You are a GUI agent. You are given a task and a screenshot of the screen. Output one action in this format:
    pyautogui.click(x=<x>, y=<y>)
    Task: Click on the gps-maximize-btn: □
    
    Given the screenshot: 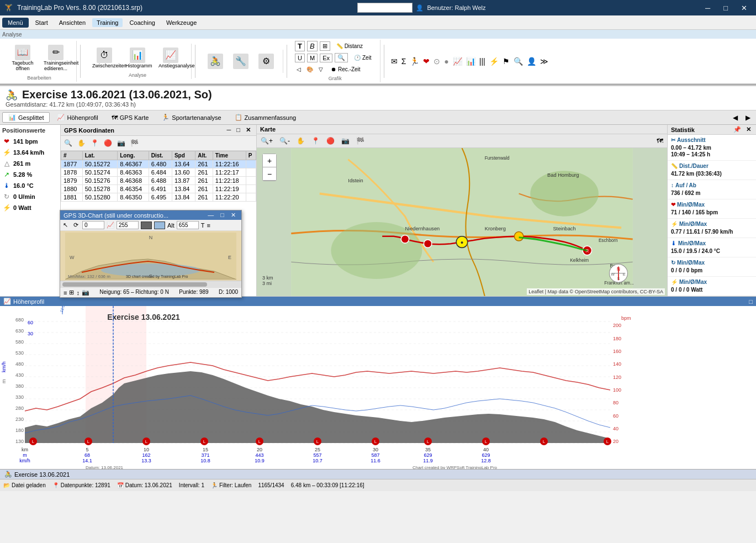 What is the action you would take?
    pyautogui.click(x=239, y=130)
    